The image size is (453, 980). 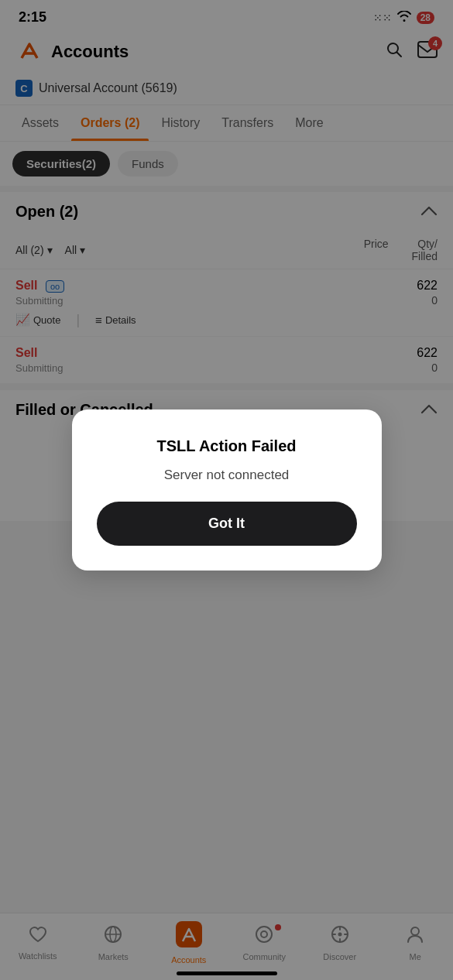 What do you see at coordinates (227, 490) in the screenshot?
I see `action-failed-modal: TSLL Action Failed Server not connected …` at bounding box center [227, 490].